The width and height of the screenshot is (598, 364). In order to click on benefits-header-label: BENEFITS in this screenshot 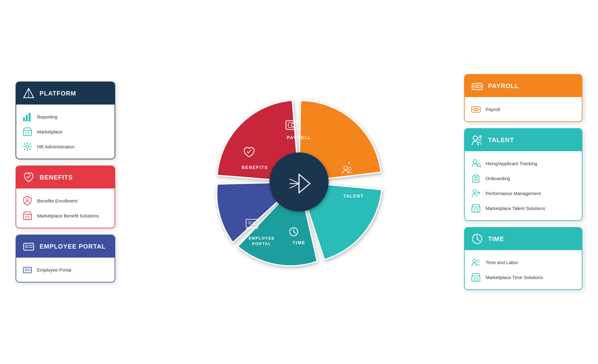, I will do `click(56, 177)`.